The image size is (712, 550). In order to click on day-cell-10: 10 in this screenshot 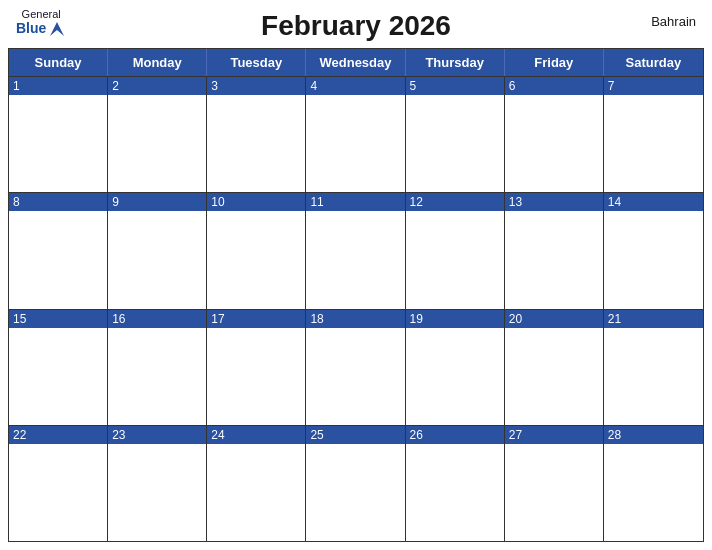, I will do `click(256, 250)`.